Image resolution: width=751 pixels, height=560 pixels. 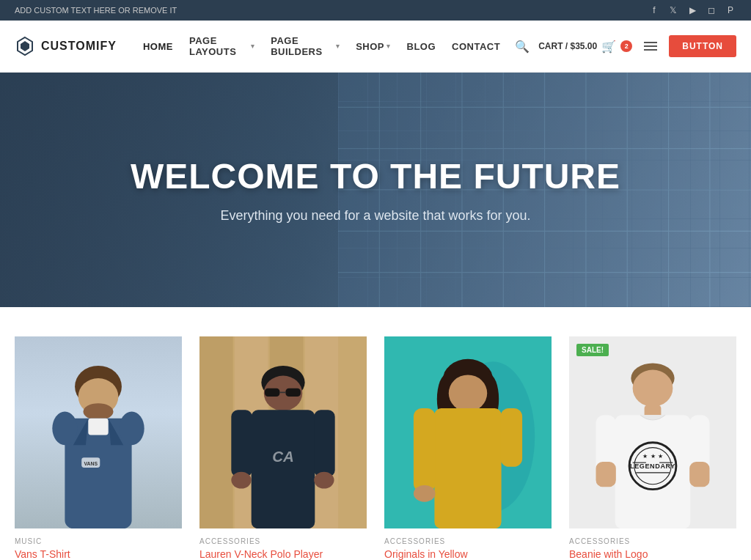 What do you see at coordinates (653, 432) in the screenshot?
I see `product-image-svg: ★ ★ ★ LEGENDARY` at bounding box center [653, 432].